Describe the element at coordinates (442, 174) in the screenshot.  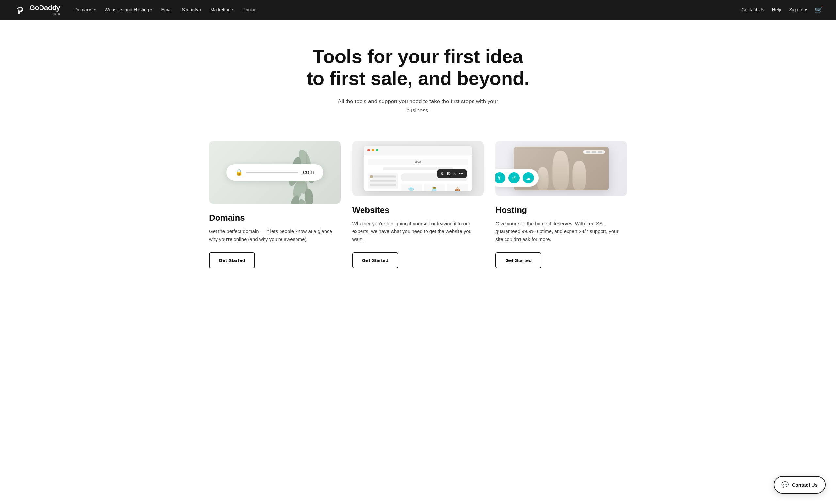
I see `settings-icon: ⚙` at that location.